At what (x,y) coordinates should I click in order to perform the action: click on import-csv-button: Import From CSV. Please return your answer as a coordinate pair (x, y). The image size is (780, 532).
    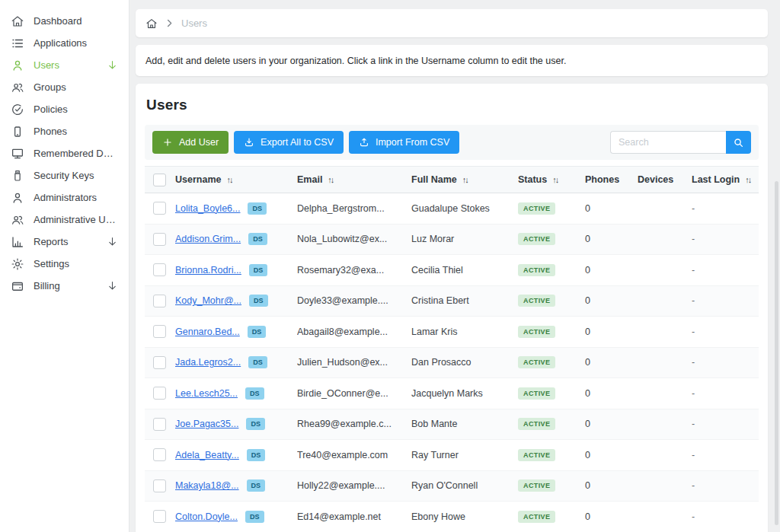
    Looking at the image, I should click on (404, 142).